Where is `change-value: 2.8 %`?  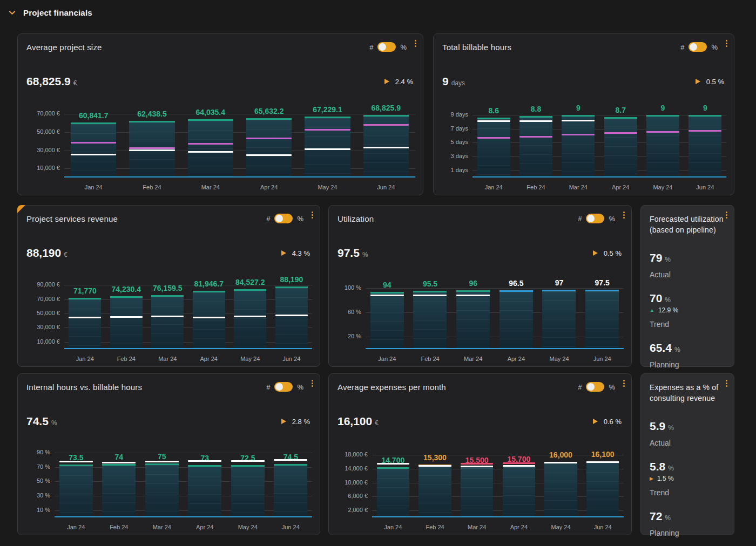 change-value: 2.8 % is located at coordinates (301, 422).